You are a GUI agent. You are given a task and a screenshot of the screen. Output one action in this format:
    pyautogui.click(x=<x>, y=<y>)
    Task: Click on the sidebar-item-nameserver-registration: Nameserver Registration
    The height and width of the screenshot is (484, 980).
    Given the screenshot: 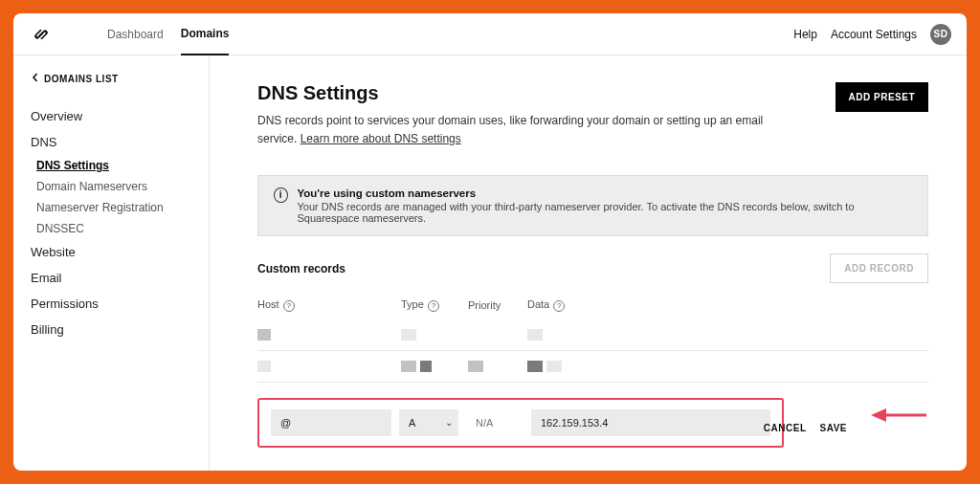 What is the action you would take?
    pyautogui.click(x=116, y=208)
    